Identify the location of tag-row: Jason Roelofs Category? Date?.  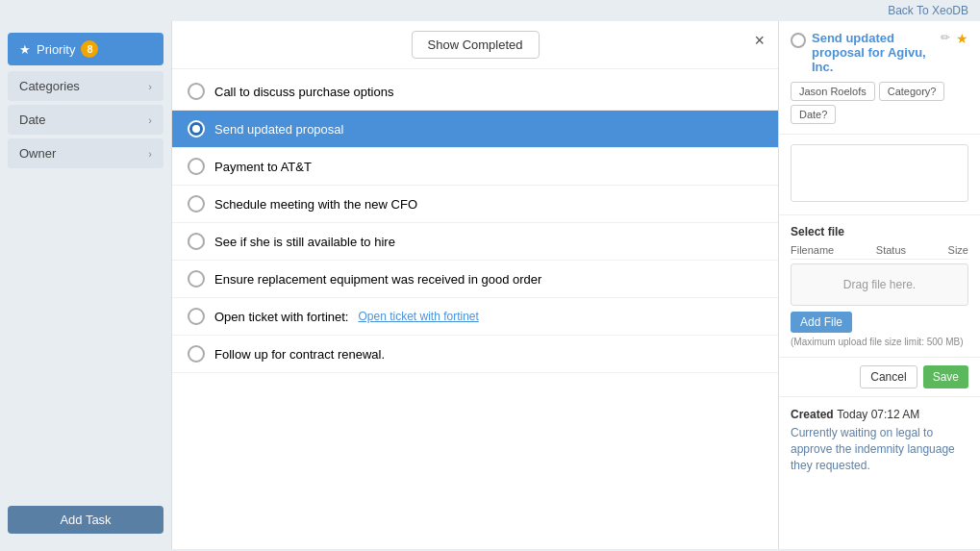
(879, 103).